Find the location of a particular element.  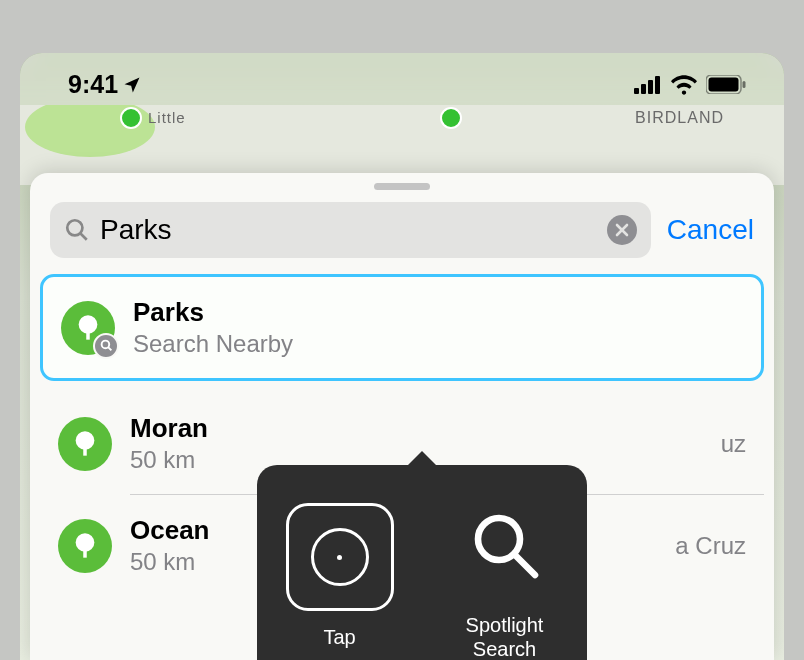

battery-icon is located at coordinates (726, 84).